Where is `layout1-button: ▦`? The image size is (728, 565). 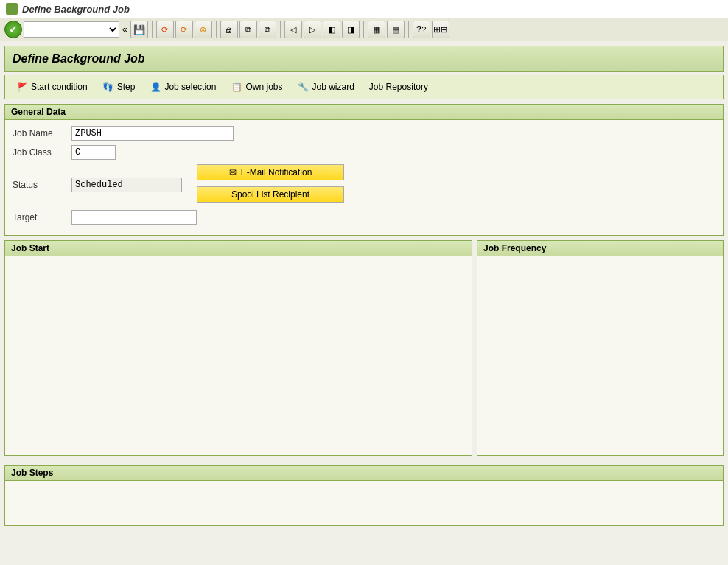
layout1-button: ▦ is located at coordinates (377, 29).